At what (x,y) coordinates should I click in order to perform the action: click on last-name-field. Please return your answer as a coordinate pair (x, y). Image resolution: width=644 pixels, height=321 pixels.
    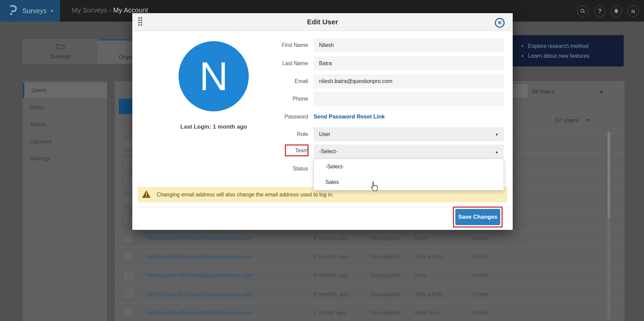
    Looking at the image, I should click on (409, 63).